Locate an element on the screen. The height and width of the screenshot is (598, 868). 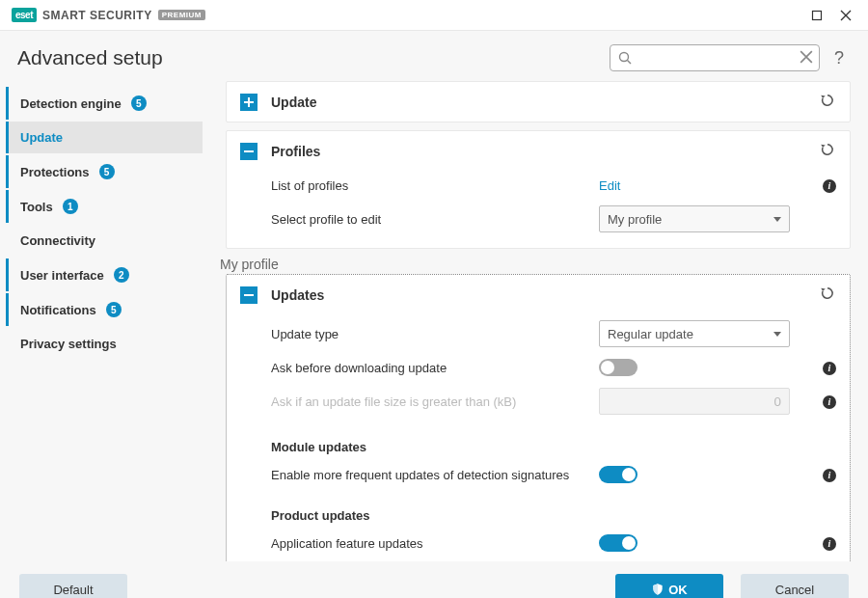
list-of-profiles-label: List of profiles is located at coordinates (435, 185).